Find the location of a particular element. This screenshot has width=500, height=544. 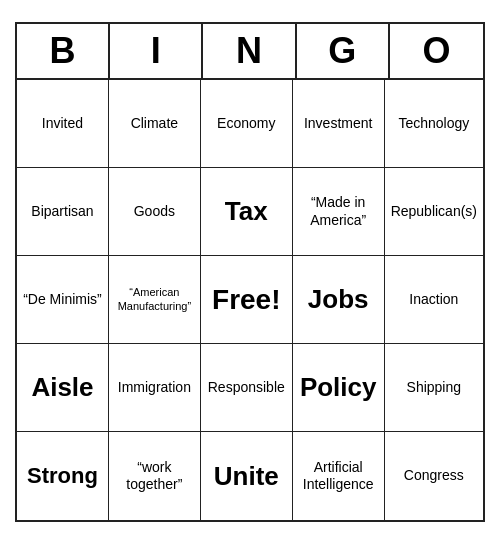

bingo-cell-24: Congress is located at coordinates (434, 476).